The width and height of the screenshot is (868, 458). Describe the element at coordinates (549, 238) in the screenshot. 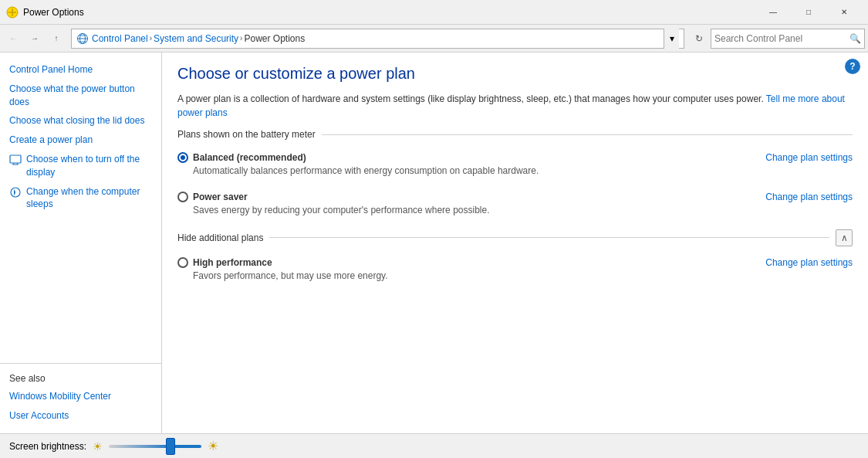

I see `hide-additional-line` at that location.